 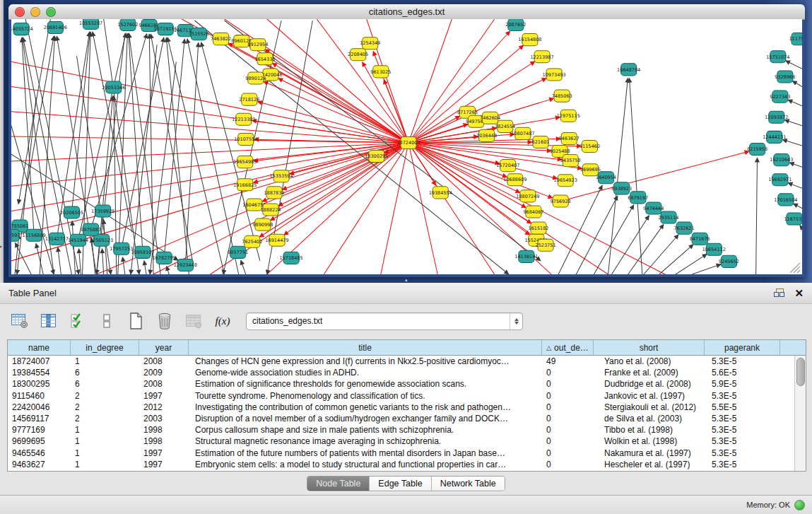 I want to click on network-node: 1888224, so click(x=270, y=209).